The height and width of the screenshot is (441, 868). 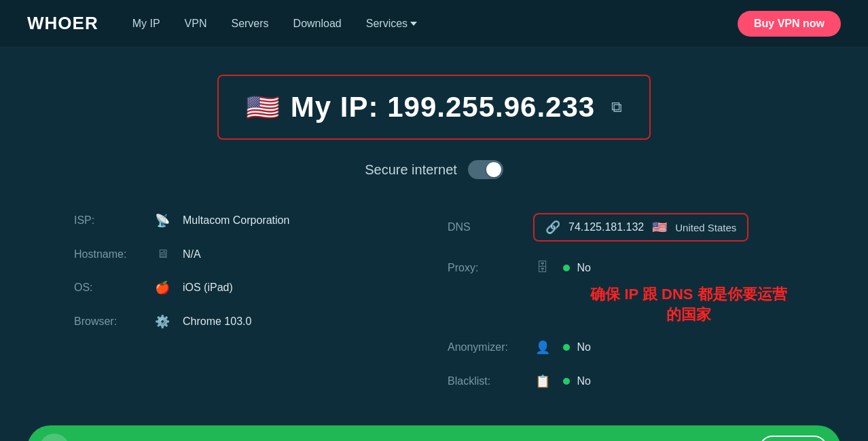 I want to click on ip-country-flag: 🇺🇸, so click(x=263, y=107).